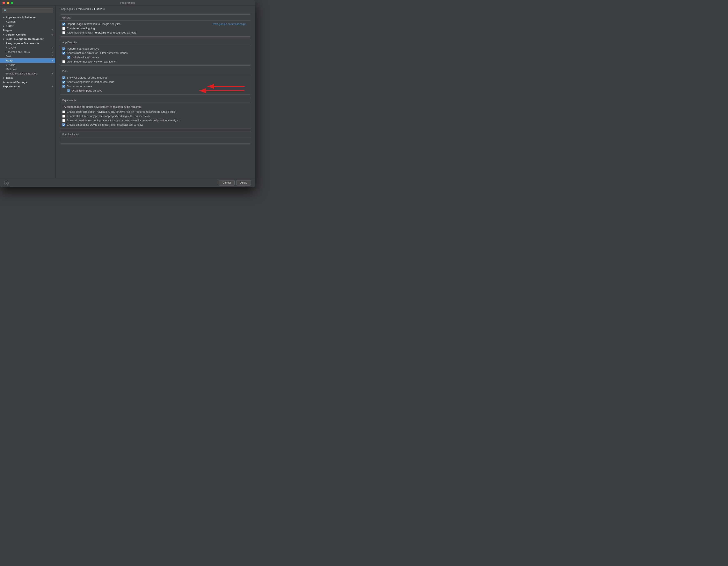 Image resolution: width=728 pixels, height=566 pixels. I want to click on sidebar-item-tools: ▶ Tools, so click(28, 78).